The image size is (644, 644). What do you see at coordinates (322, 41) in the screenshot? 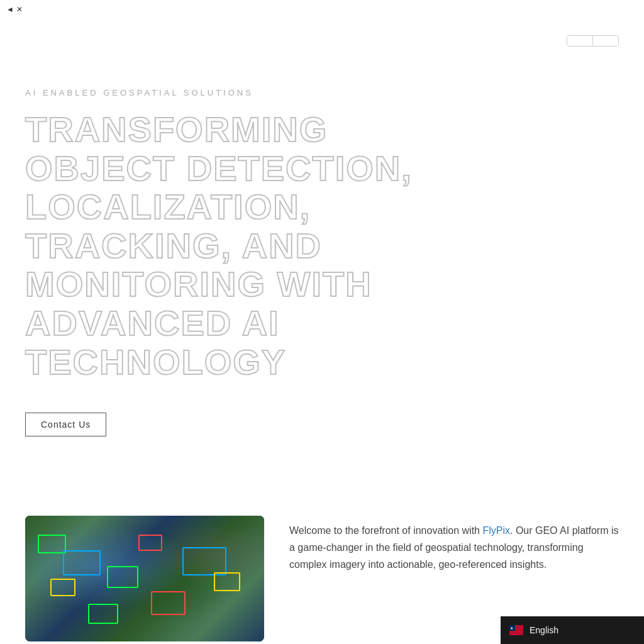
I see `header` at bounding box center [322, 41].